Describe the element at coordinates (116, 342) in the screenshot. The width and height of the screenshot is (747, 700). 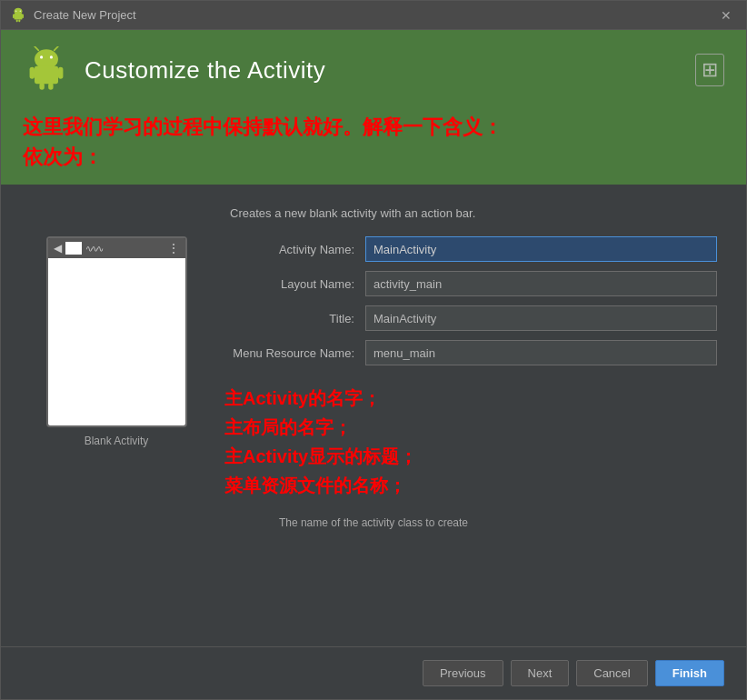
I see `preview-panel: ◀ ∿∿∿ ⋮ Blank Activity` at that location.